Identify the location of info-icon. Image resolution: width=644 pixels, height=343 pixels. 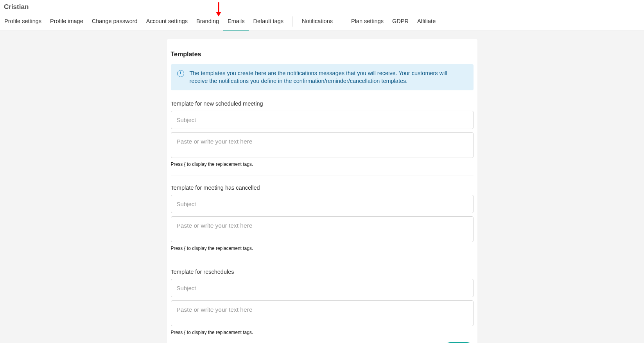
(181, 74).